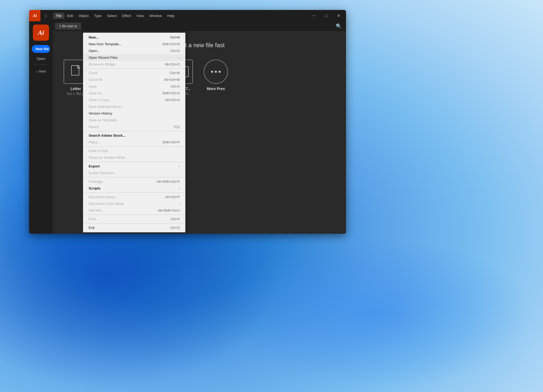 The width and height of the screenshot is (543, 392). Describe the element at coordinates (216, 78) in the screenshot. I see `preset-more: More Pres` at that location.